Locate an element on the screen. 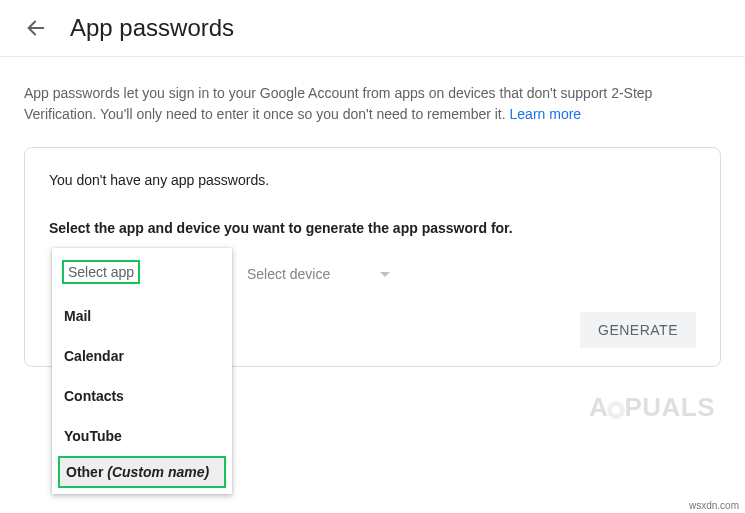 This screenshot has width=745, height=513. header-bar: App passwords is located at coordinates (372, 28).